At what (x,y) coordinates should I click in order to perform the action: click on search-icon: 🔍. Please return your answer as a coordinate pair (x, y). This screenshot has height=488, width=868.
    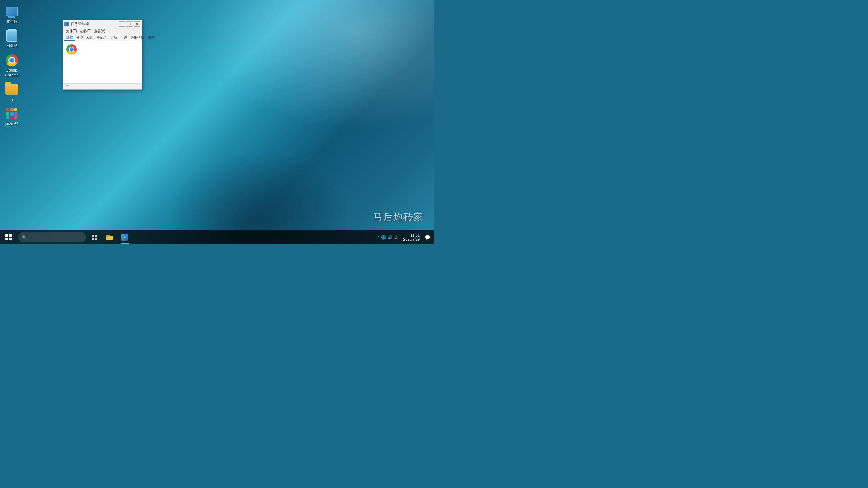
    Looking at the image, I should click on (24, 237).